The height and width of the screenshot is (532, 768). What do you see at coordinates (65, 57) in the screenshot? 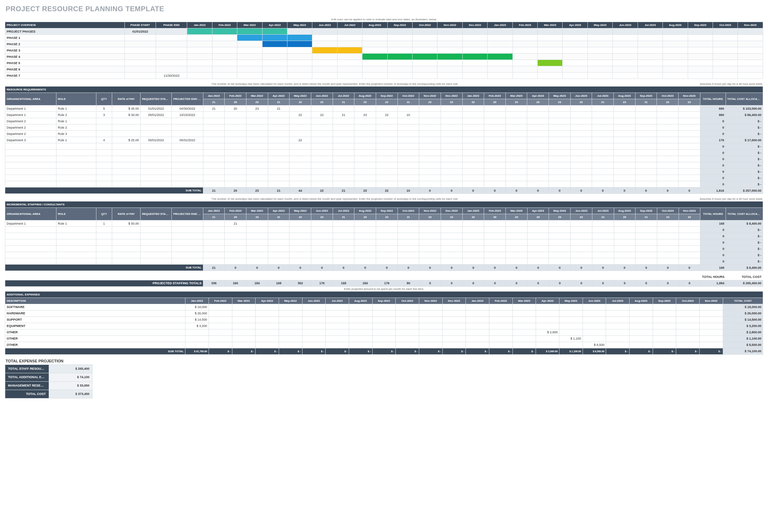
I see `phase-label: PHASE 4` at bounding box center [65, 57].